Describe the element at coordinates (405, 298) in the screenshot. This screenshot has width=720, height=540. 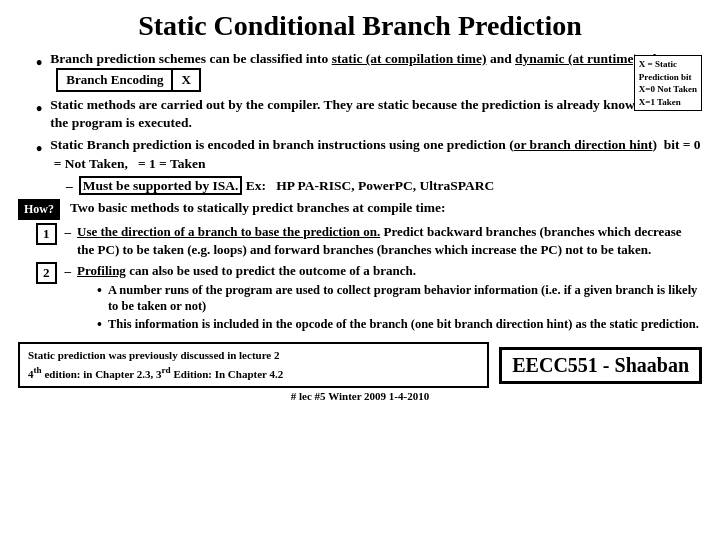
I see `sub-bullet-dot-text-1: A number runs of the program are used to…` at that location.